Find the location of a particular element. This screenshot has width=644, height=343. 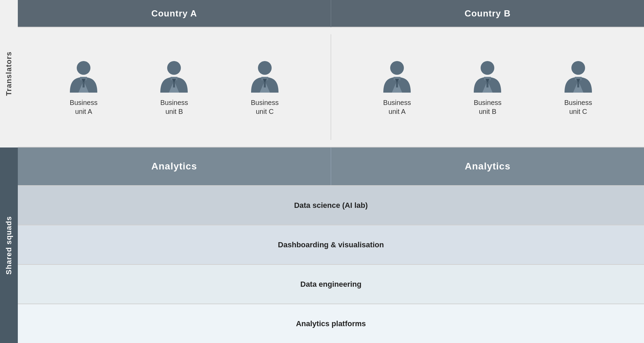

shared-row-label: Data science (AI lab) is located at coordinates (331, 205).